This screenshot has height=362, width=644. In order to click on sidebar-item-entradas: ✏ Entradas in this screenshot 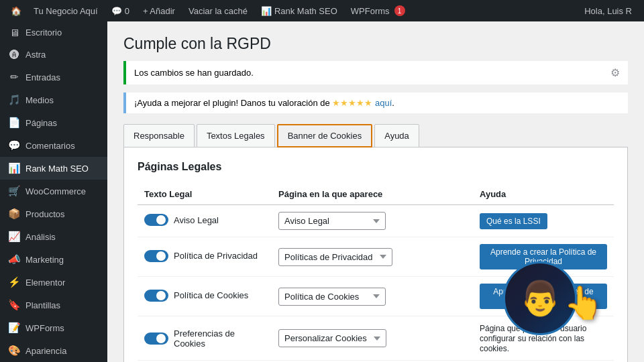, I will do `click(54, 77)`.